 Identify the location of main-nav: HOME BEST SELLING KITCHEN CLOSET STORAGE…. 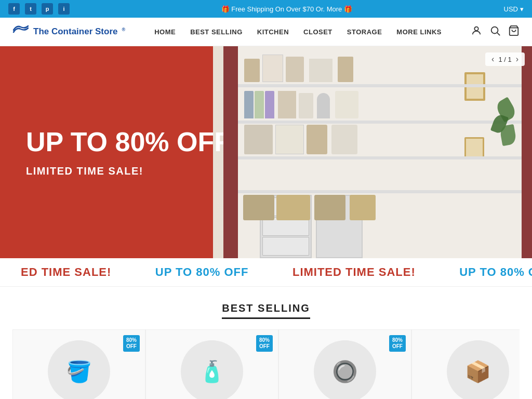
(298, 32).